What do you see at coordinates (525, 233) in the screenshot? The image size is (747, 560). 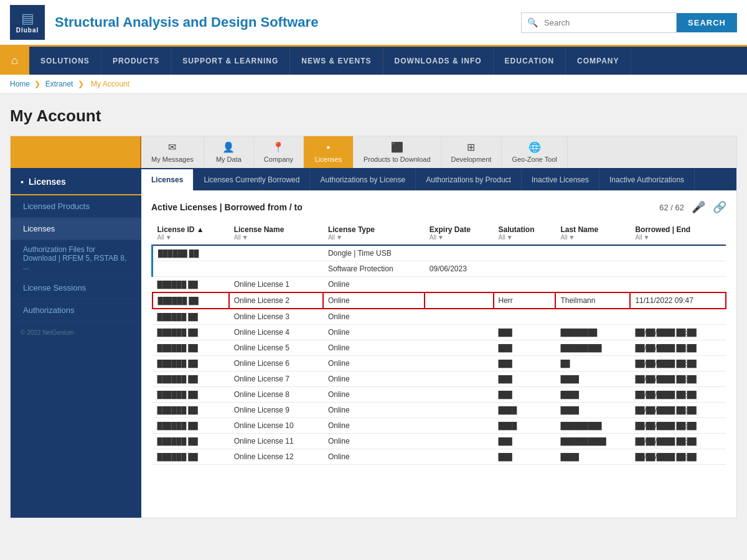 I see `col-salutation: Salutation All ▼` at bounding box center [525, 233].